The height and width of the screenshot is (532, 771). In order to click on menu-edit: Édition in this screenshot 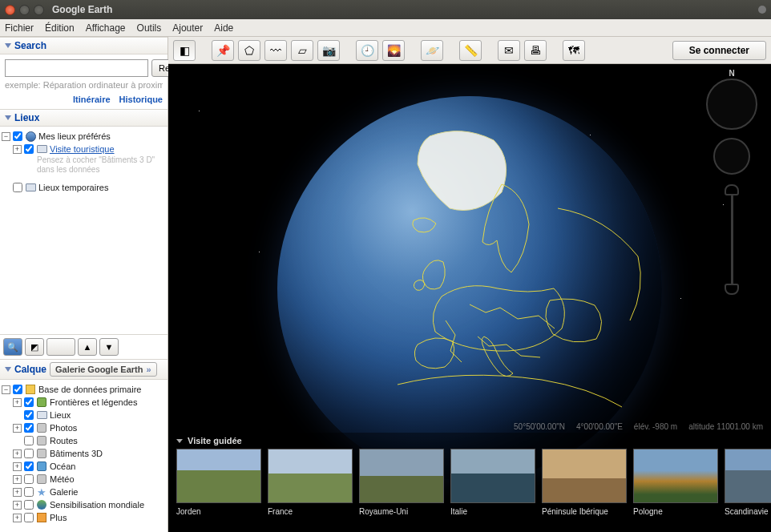, I will do `click(59, 28)`.